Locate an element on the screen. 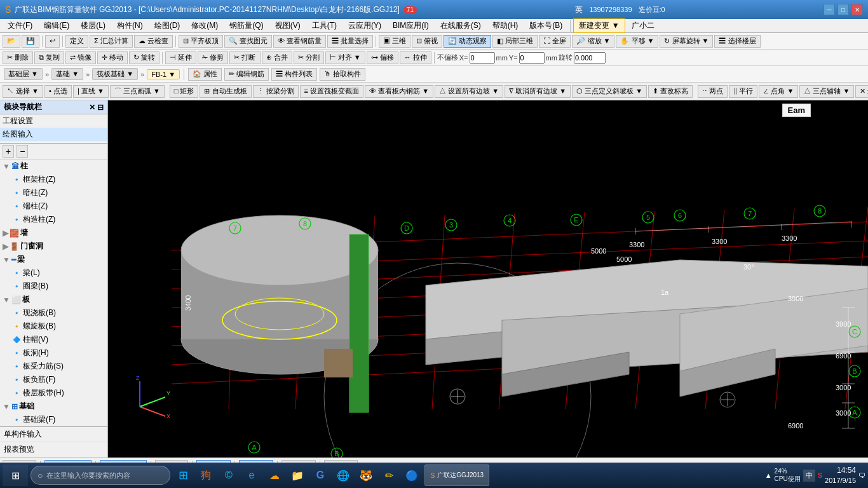 The width and height of the screenshot is (868, 488). btn-open: 📂 is located at coordinates (11, 41).